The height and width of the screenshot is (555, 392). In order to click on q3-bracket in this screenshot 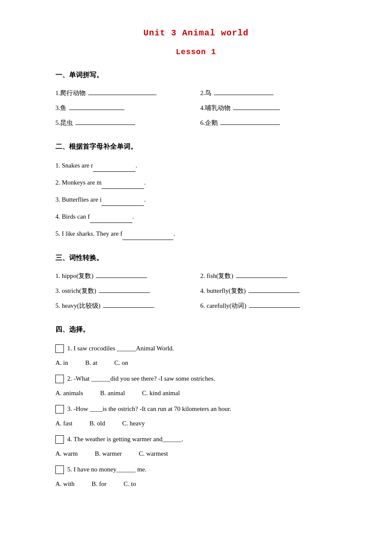, I will do `click(60, 409)`.